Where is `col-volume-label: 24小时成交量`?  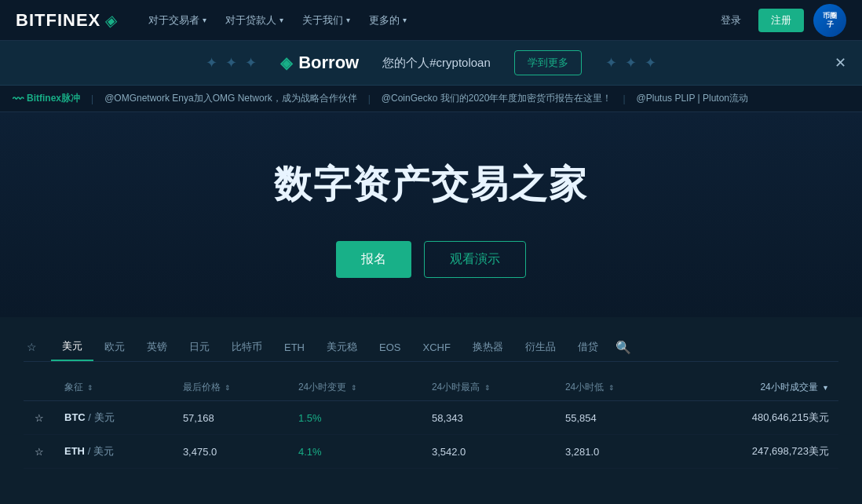
col-volume-label: 24小时成交量 is located at coordinates (788, 387).